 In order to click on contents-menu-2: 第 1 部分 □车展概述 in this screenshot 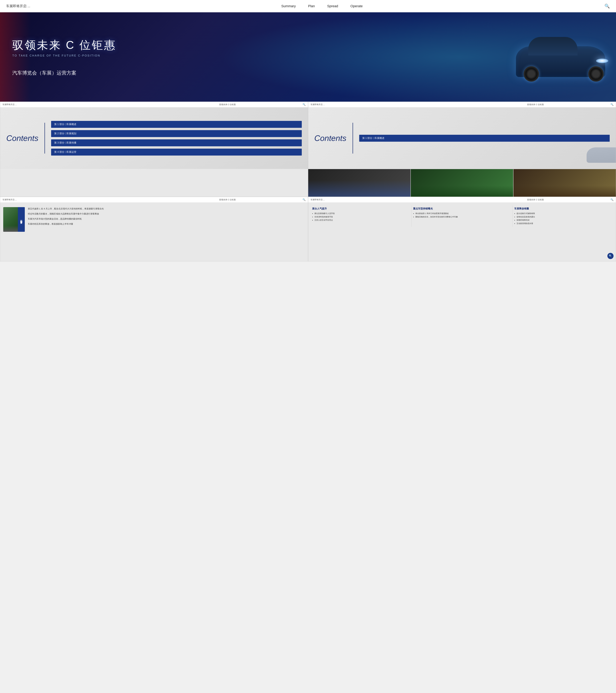, I will do `click(484, 138)`.